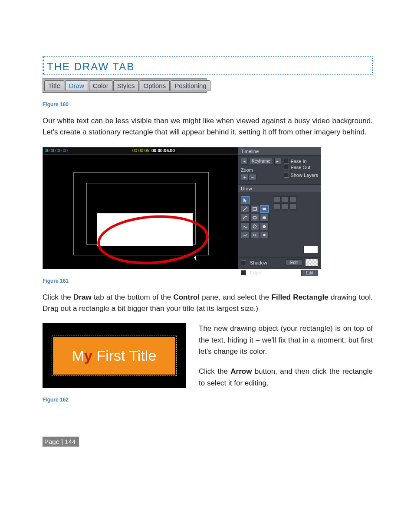 This screenshot has height=532, width=414. Describe the element at coordinates (76, 86) in the screenshot. I see `tab-draw: Draw` at that location.